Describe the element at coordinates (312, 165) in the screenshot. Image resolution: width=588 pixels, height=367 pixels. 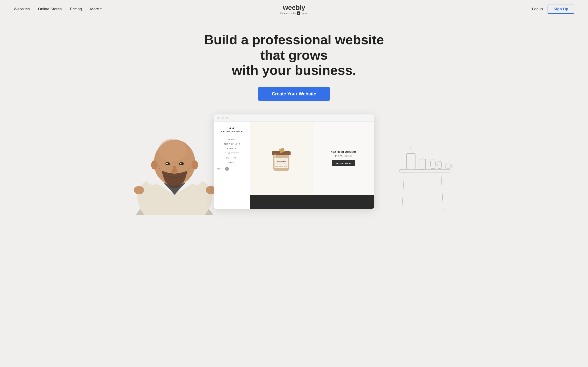
I see `store-main: Woodlands Handmade Soy Candle` at that location.